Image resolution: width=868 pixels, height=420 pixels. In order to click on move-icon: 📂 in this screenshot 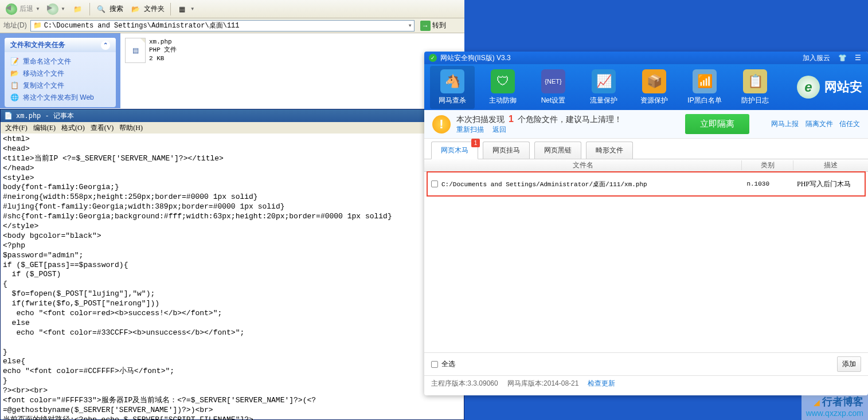, I will do `click(15, 74)`.